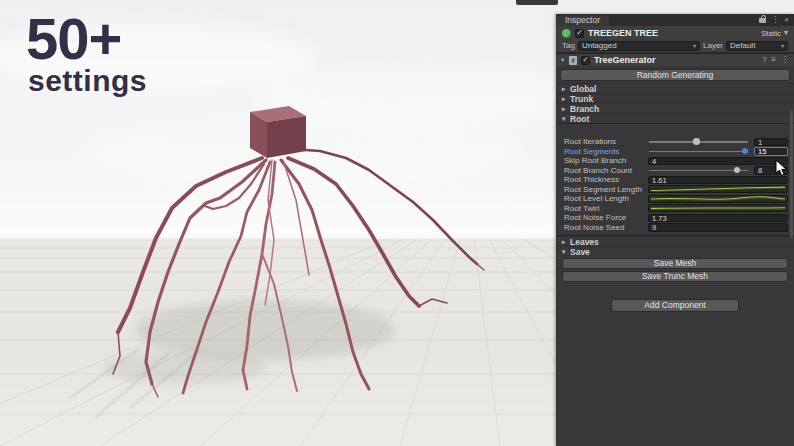  I want to click on skip-root-branch-value: 4, so click(718, 162).